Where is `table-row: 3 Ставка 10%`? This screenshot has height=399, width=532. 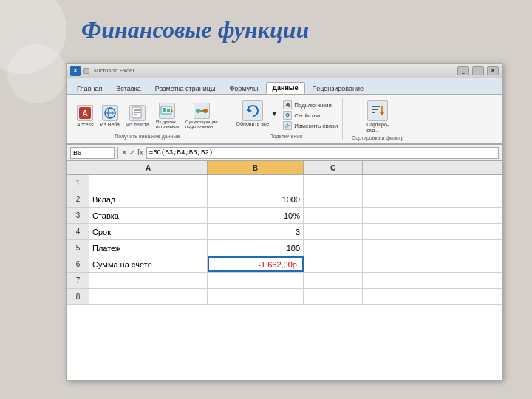
table-row: 3 Ставка 10% is located at coordinates (284, 216).